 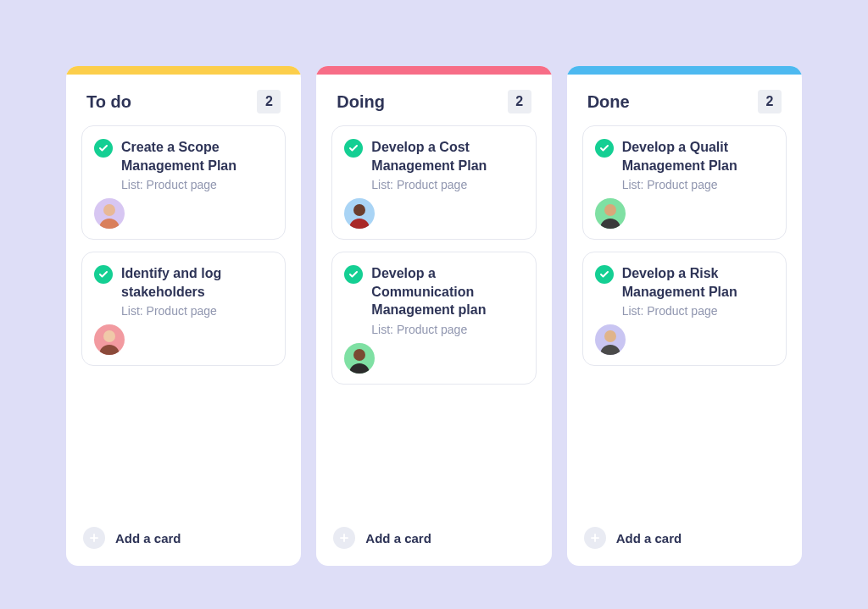 What do you see at coordinates (197, 283) in the screenshot?
I see `card-title: Identify and log stakeholders` at bounding box center [197, 283].